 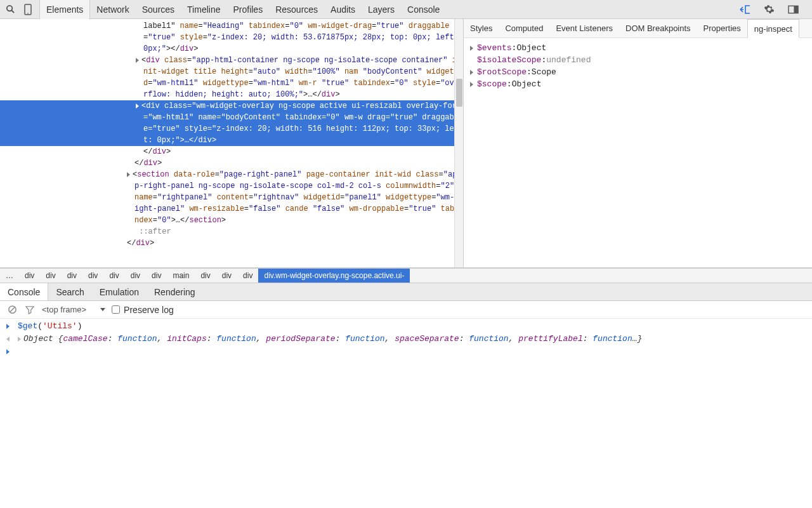 What do you see at coordinates (297, 10) in the screenshot?
I see `main-tab-resources: Resources` at bounding box center [297, 10].